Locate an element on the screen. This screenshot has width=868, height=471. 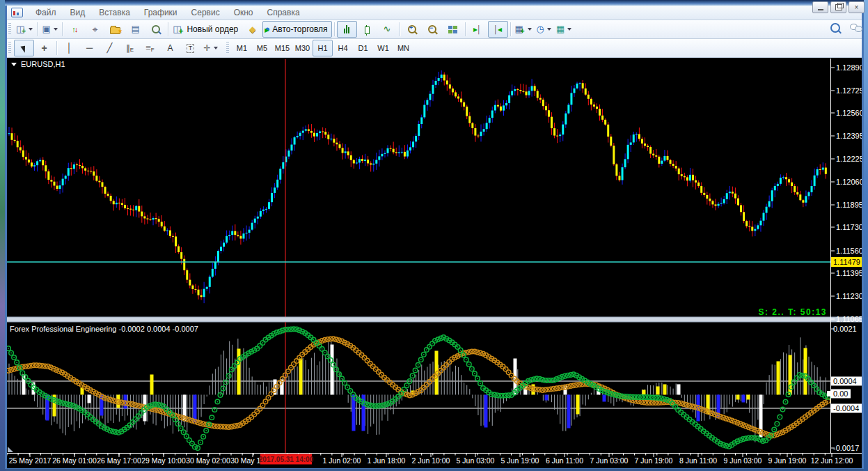
text-icon: A is located at coordinates (170, 48).